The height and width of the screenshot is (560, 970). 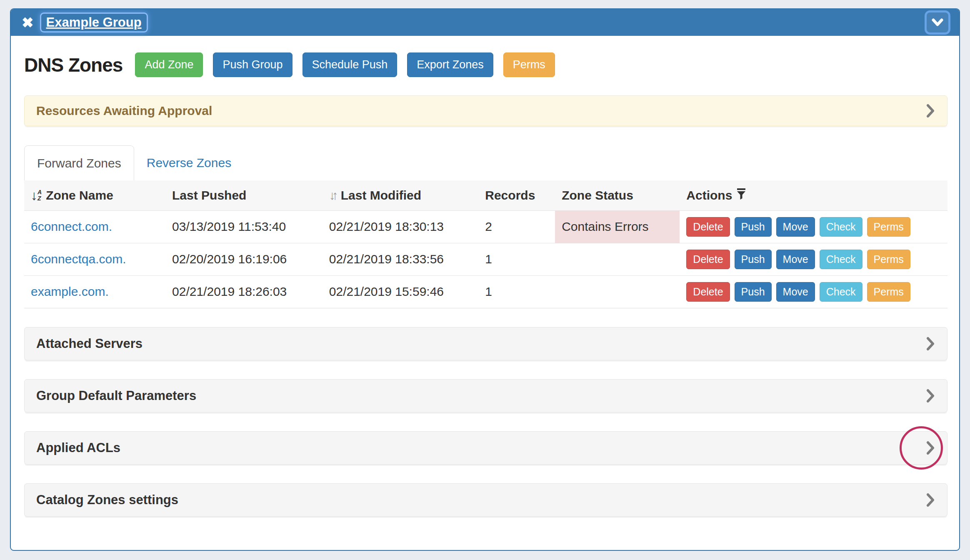 What do you see at coordinates (108, 500) in the screenshot?
I see `panel-label: Catalog Zones settings` at bounding box center [108, 500].